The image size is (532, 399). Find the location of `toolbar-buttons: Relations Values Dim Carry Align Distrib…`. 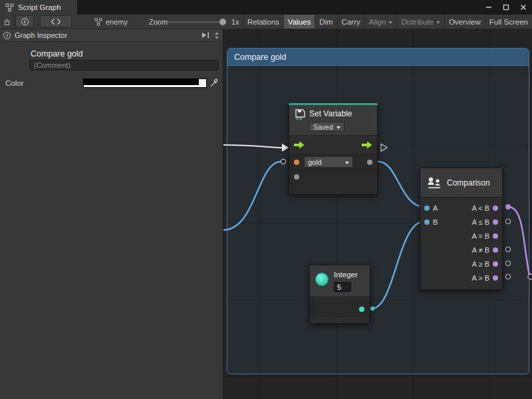

toolbar-buttons: Relations Values Dim Carry Align Distrib… is located at coordinates (387, 21).